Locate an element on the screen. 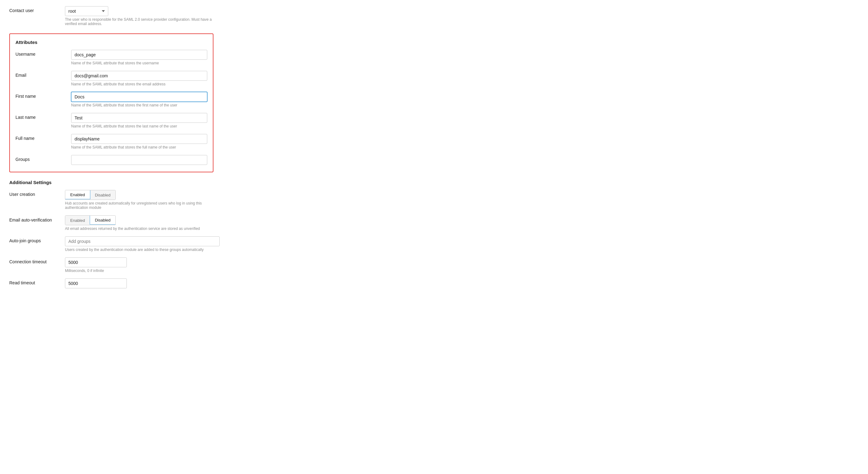 This screenshot has height=474, width=868. email-auto-verification-disabled-button: Disabled is located at coordinates (103, 220).